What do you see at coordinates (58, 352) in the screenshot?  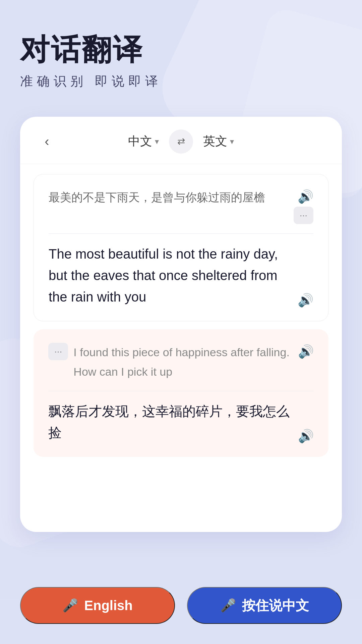 I see `block2-more-button: ···` at bounding box center [58, 352].